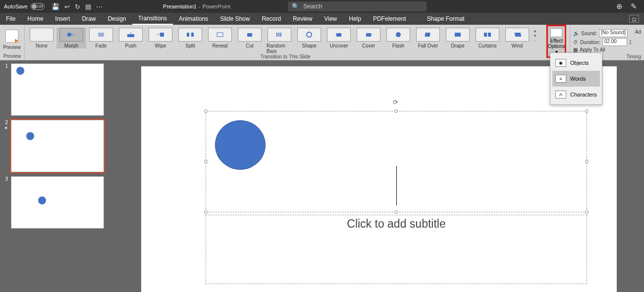 The width and height of the screenshot is (644, 292). What do you see at coordinates (38, 6) in the screenshot?
I see `autosave-toggle: Off` at bounding box center [38, 6].